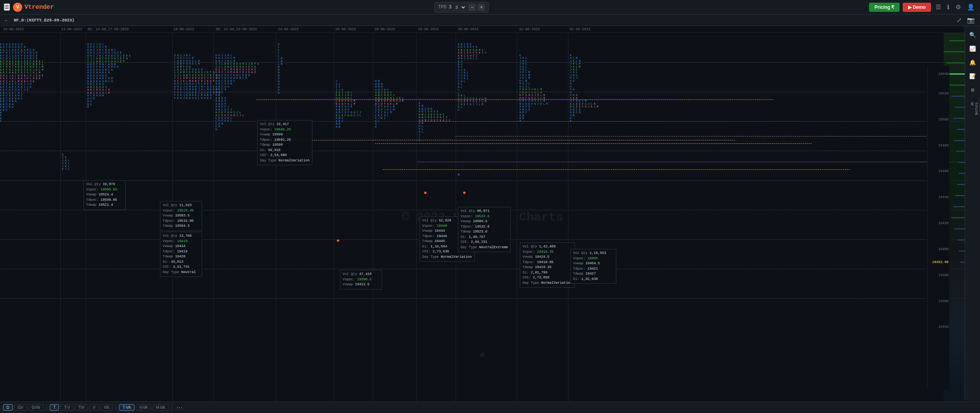 The image size is (980, 413). What do you see at coordinates (973, 49) in the screenshot?
I see `sidebar-chart-icon: 📈` at bounding box center [973, 49].